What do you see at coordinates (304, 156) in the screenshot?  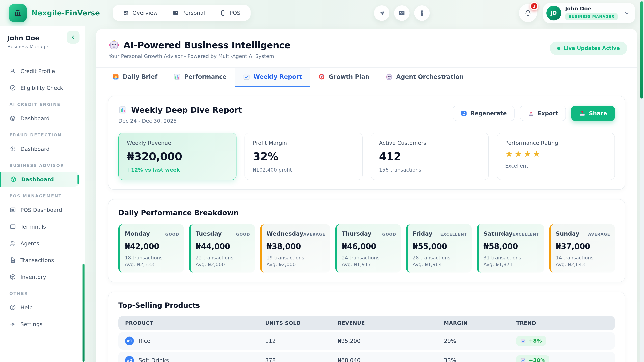 I see `metric-profit-margin: Profit Margin 32% ₦102,400 profit` at bounding box center [304, 156].